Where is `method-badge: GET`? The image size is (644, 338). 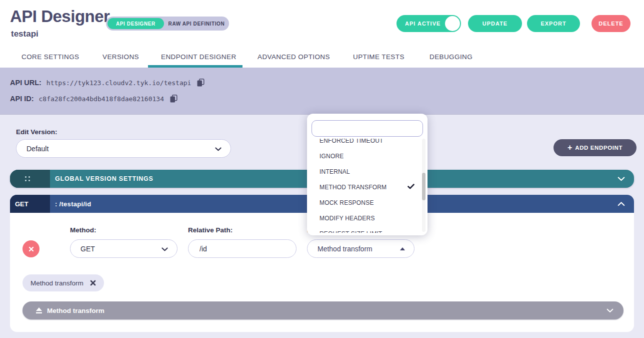
method-badge: GET is located at coordinates (30, 204).